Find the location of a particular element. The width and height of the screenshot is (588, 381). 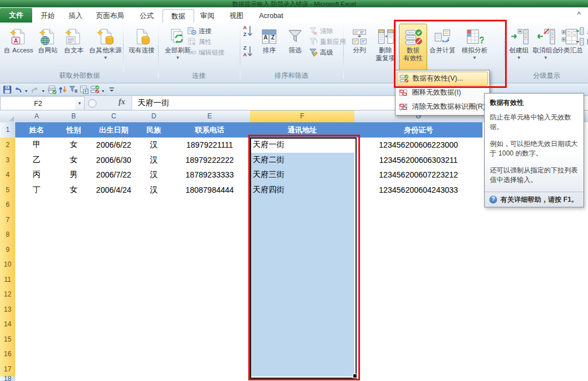

cell-A16 is located at coordinates (37, 355).